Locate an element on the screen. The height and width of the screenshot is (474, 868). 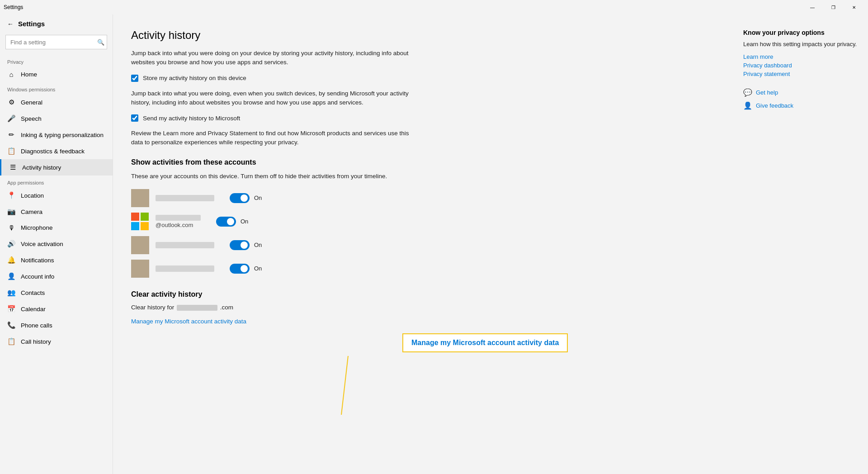
sidebar-item-account: 👤 Account info is located at coordinates (56, 276).